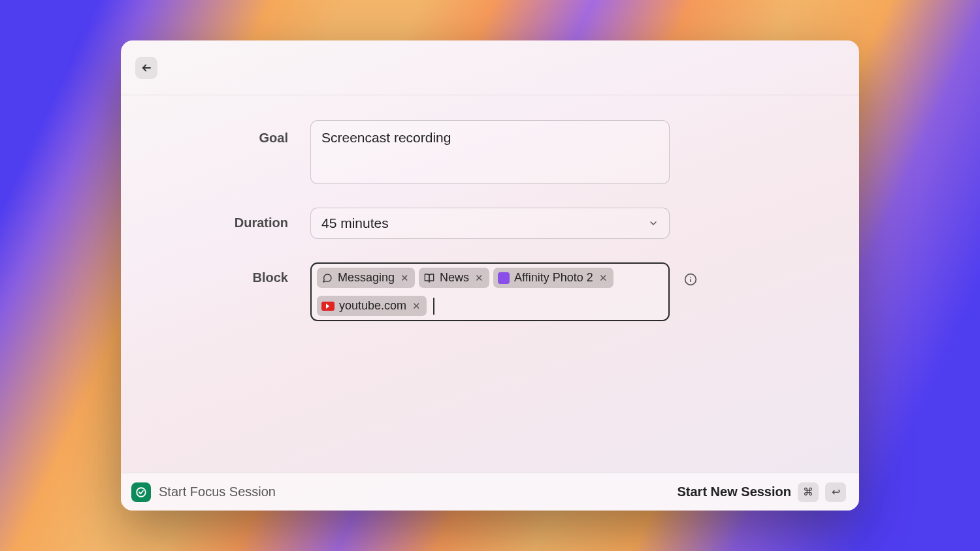  What do you see at coordinates (366, 278) in the screenshot?
I see `block-token-messaging: Messaging ✕` at bounding box center [366, 278].